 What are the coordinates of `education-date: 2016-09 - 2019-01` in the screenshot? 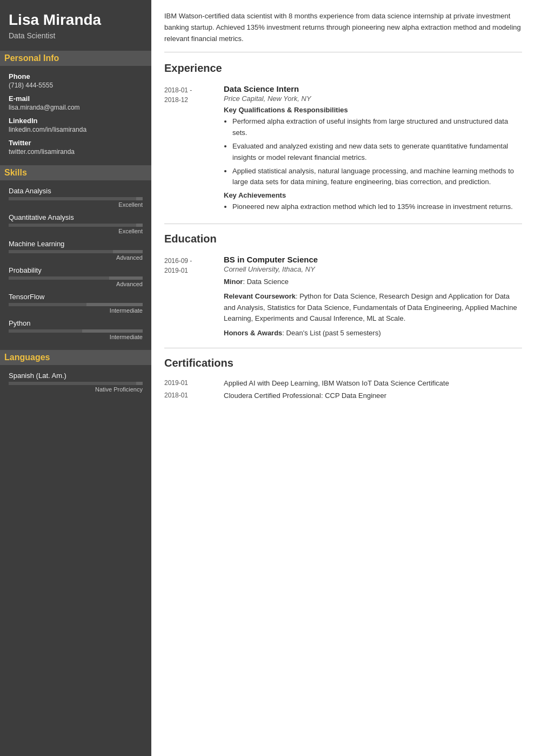 It's located at (194, 297).